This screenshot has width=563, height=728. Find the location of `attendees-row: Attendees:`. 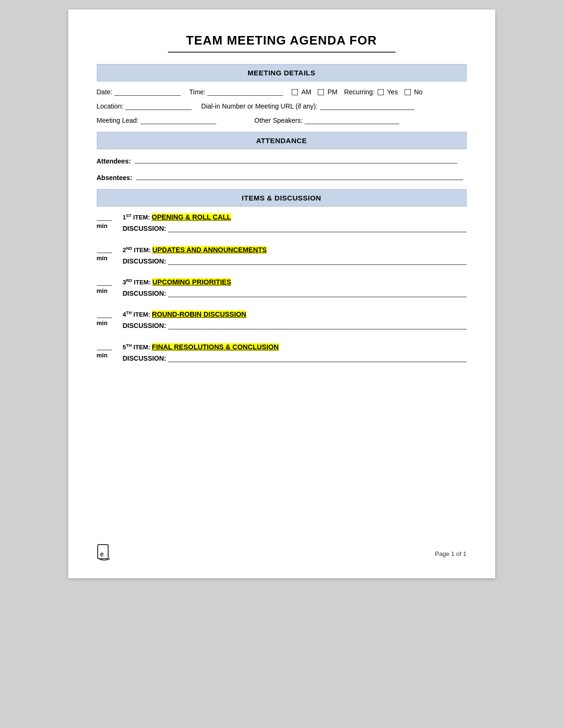

attendees-row: Attendees: is located at coordinates (282, 160).